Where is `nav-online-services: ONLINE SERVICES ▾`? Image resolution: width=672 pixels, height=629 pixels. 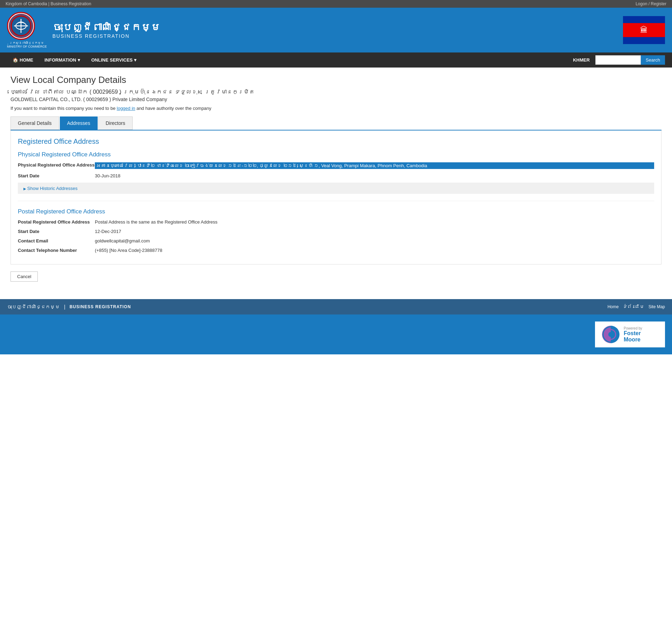 nav-online-services: ONLINE SERVICES ▾ is located at coordinates (114, 60).